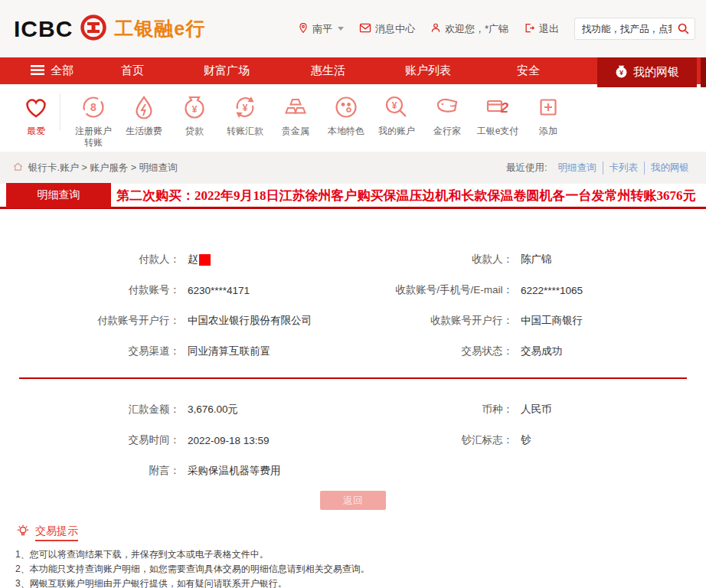 This screenshot has width=706, height=588. Describe the element at coordinates (321, 29) in the screenshot. I see `location-selector: 南平` at that location.